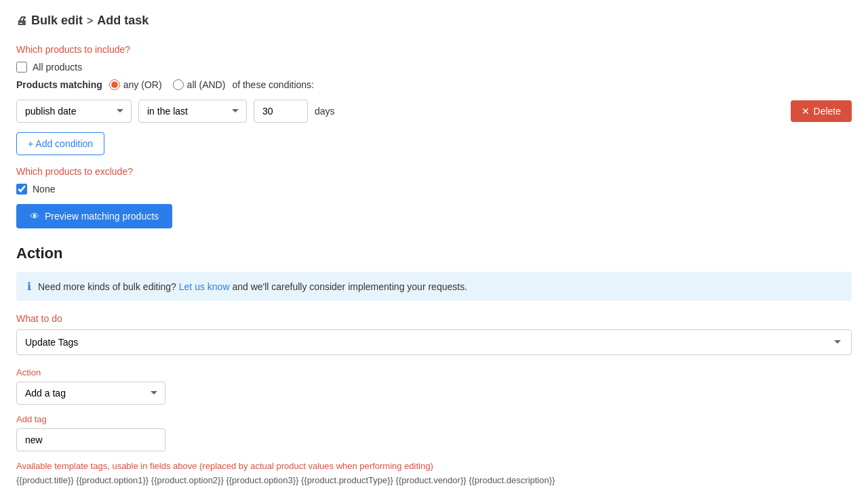  I want to click on all-products-label: All products, so click(57, 67).